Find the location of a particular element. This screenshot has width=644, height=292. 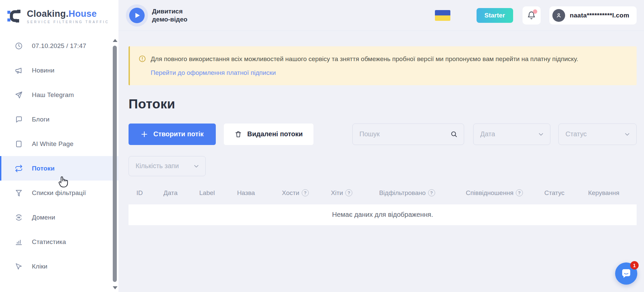

user-account-button: naata**********l.com is located at coordinates (593, 15).